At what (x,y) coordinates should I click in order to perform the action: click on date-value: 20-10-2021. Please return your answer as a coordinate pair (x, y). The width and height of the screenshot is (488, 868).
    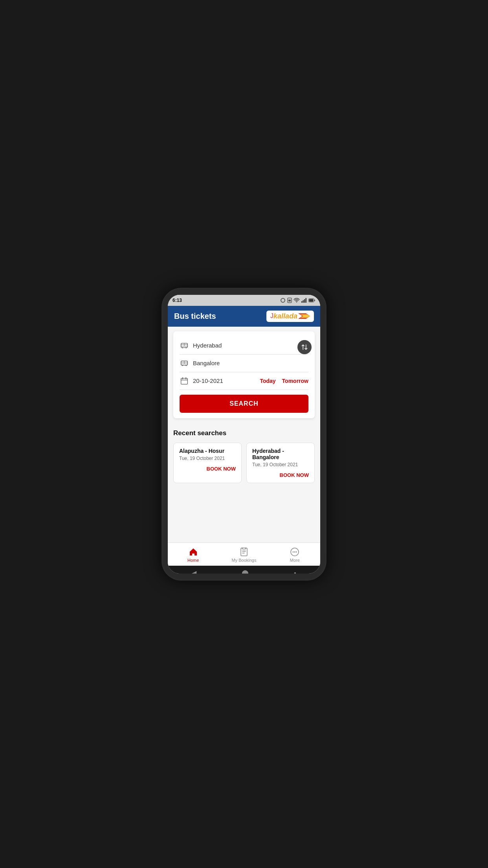
    Looking at the image, I should click on (226, 381).